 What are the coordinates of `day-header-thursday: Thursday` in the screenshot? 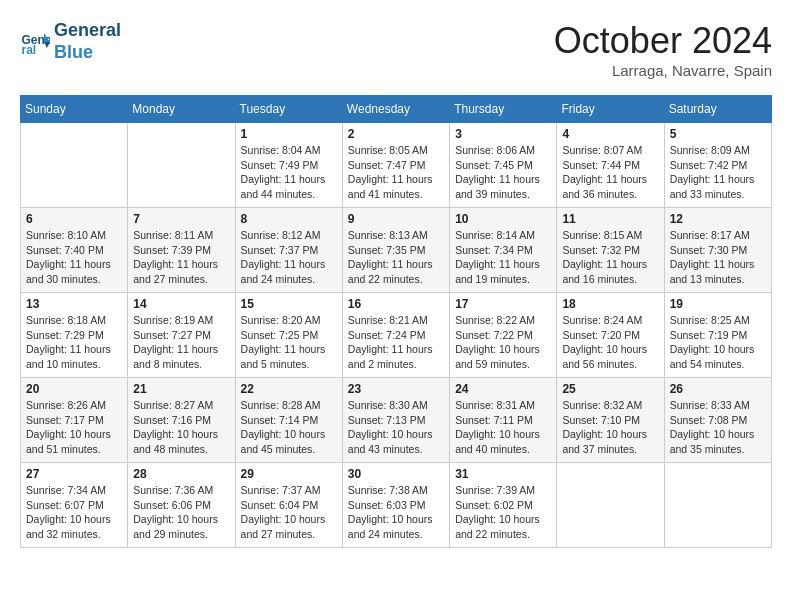 It's located at (504, 110).